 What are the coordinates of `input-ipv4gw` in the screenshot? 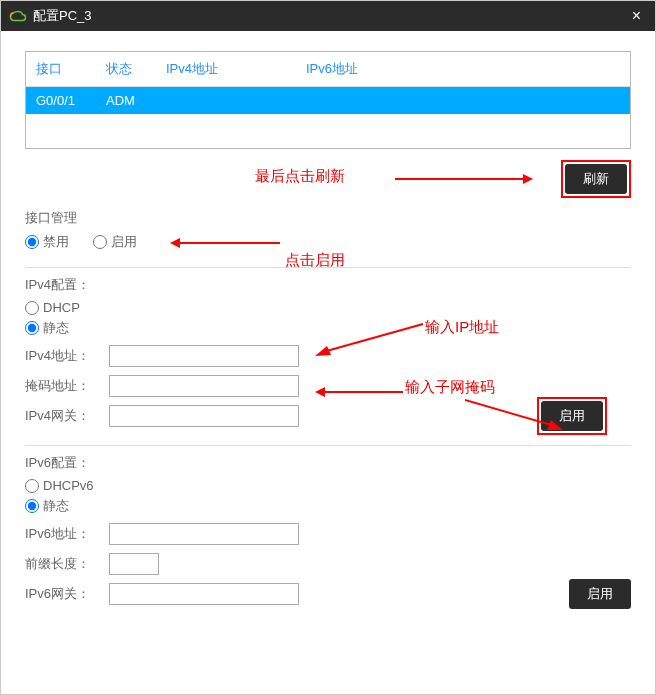 It's located at (204, 416).